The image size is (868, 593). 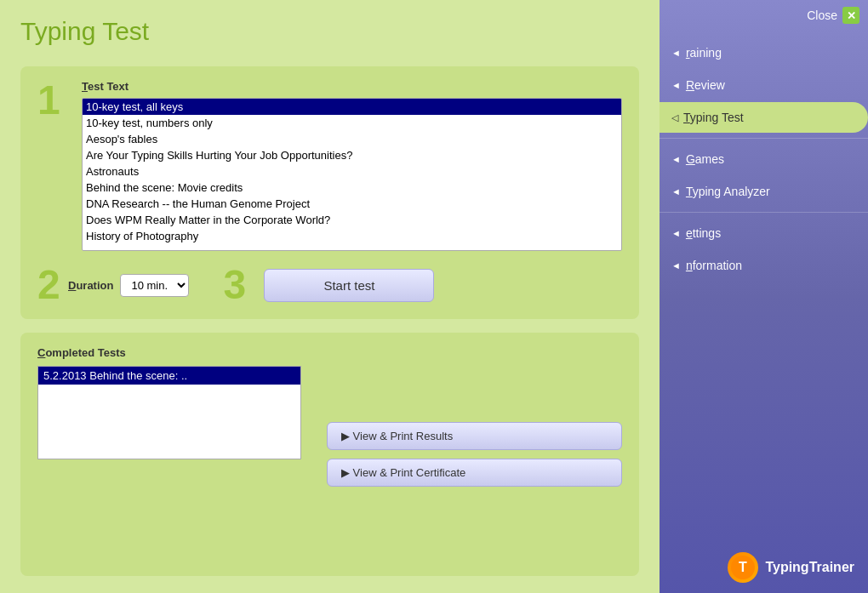 What do you see at coordinates (475, 436) in the screenshot?
I see `view-print-results-button: ▶ View & Print Results` at bounding box center [475, 436].